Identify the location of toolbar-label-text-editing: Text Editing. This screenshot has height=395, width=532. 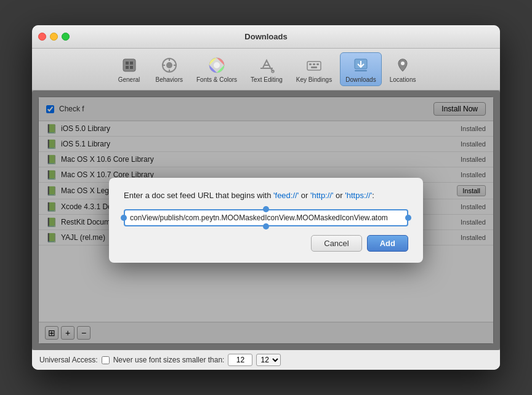
(267, 80).